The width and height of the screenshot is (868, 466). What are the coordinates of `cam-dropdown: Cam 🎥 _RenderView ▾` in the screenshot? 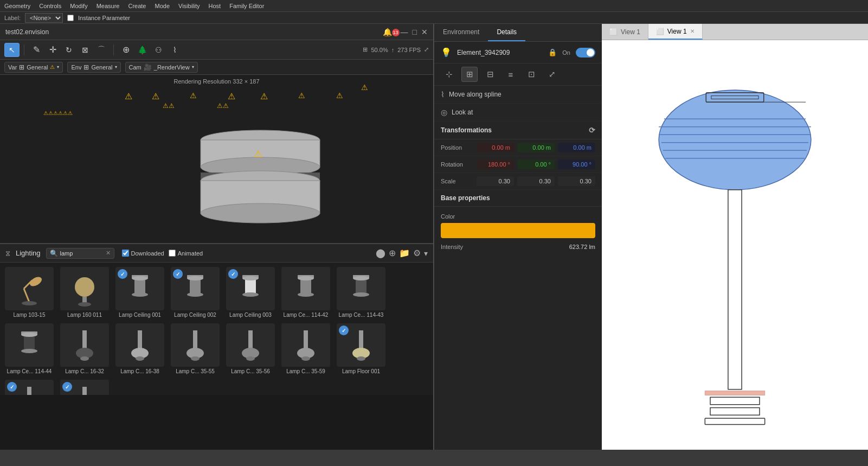 It's located at (162, 67).